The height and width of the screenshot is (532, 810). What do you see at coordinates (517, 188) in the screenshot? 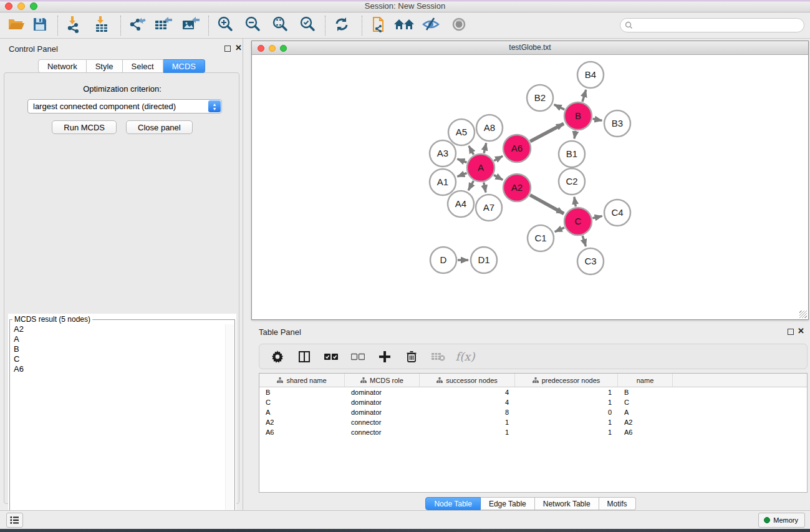
I see `node-A2: A2` at bounding box center [517, 188].